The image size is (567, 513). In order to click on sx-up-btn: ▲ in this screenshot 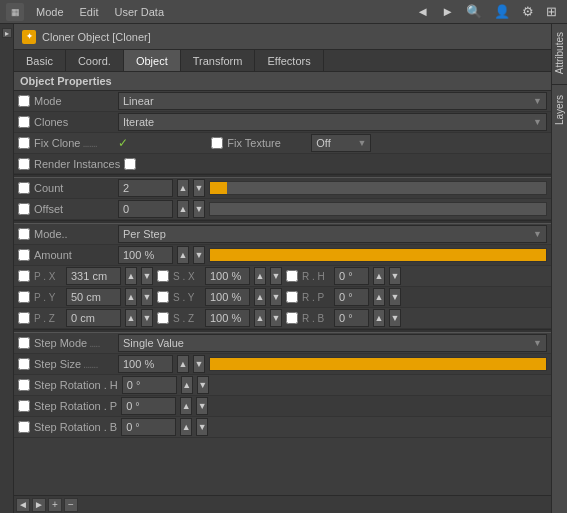, I will do `click(260, 276)`.